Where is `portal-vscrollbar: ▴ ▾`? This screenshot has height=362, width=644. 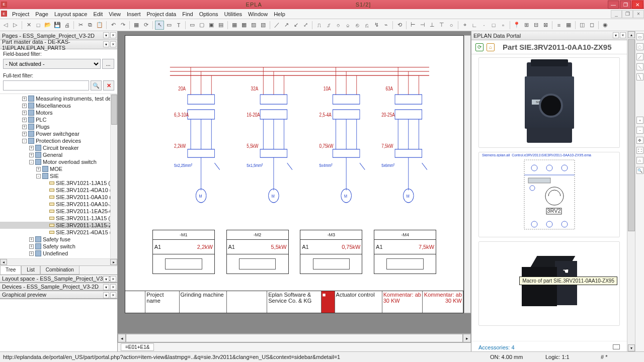 portal-vscrollbar: ▴ ▾ is located at coordinates (631, 191).